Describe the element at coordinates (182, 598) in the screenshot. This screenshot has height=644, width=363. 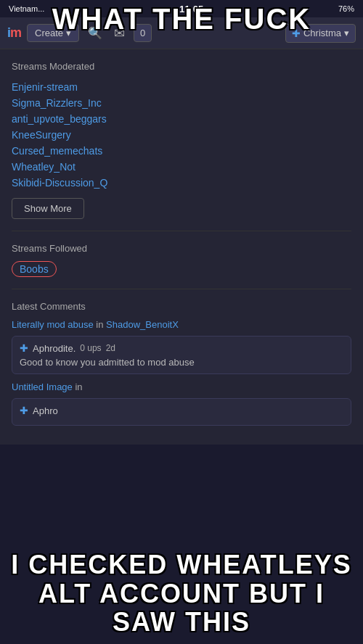
I see `meme-bottom-text: I CHECKED WHEATLEYS ALT ACCOUNT BUT I SA…` at that location.